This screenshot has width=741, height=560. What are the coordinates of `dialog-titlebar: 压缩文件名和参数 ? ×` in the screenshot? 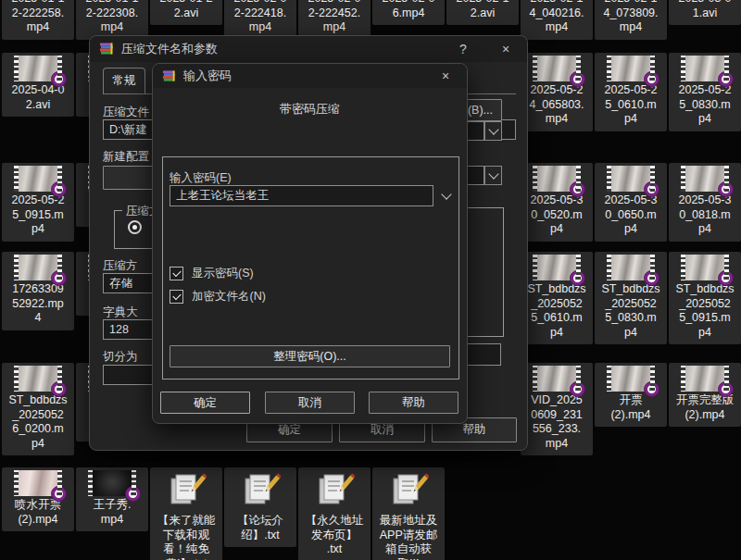 It's located at (308, 49).